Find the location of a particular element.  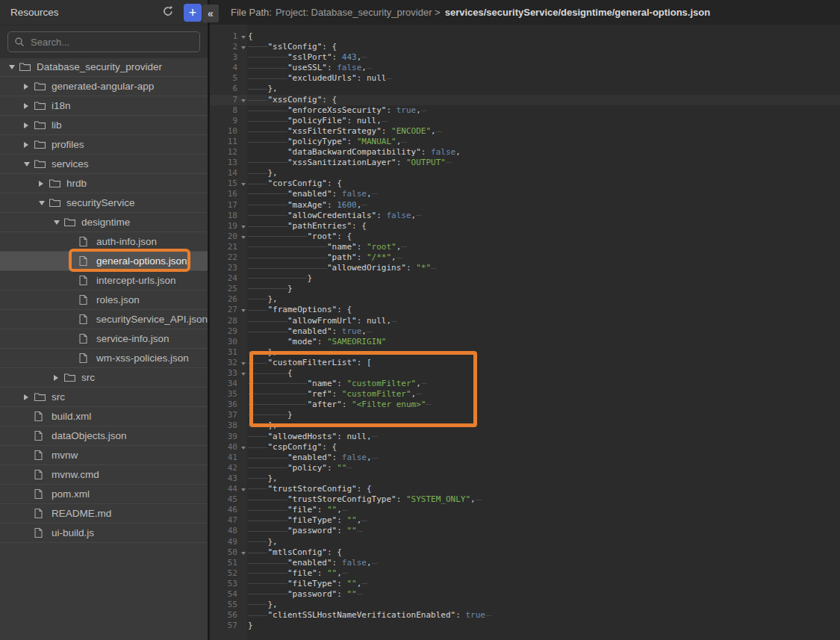

code-line-43: 43}, is located at coordinates (525, 479).